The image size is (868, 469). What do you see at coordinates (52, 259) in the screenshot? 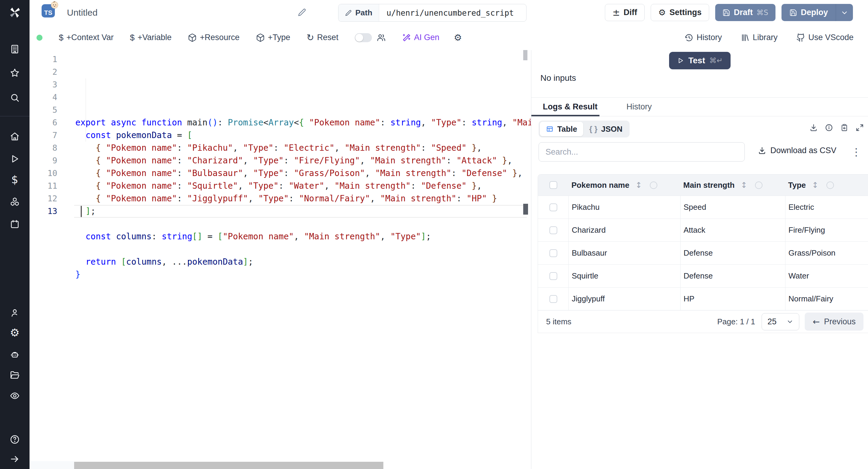
I see `editor-gutter: 12345678910111213` at bounding box center [52, 259].